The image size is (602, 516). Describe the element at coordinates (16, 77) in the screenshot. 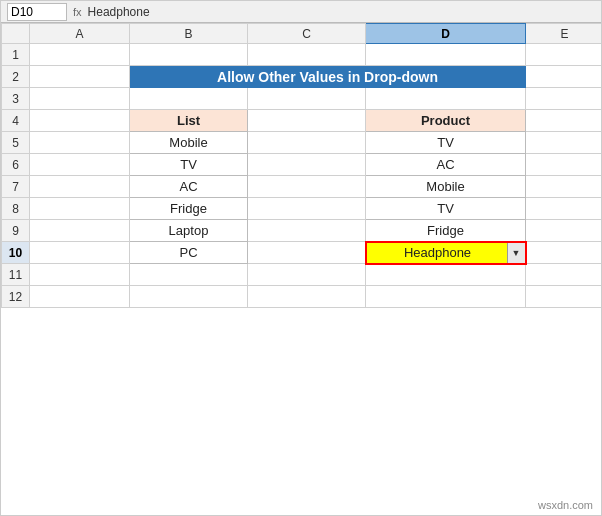

I see `row-num-2: 2` at that location.